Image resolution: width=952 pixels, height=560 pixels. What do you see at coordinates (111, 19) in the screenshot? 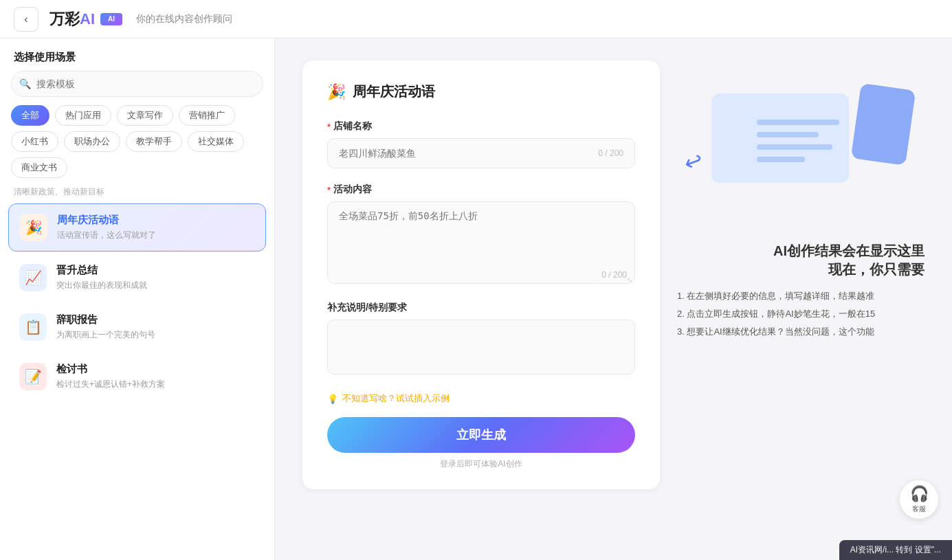
I see `logo-badge: AI` at bounding box center [111, 19].